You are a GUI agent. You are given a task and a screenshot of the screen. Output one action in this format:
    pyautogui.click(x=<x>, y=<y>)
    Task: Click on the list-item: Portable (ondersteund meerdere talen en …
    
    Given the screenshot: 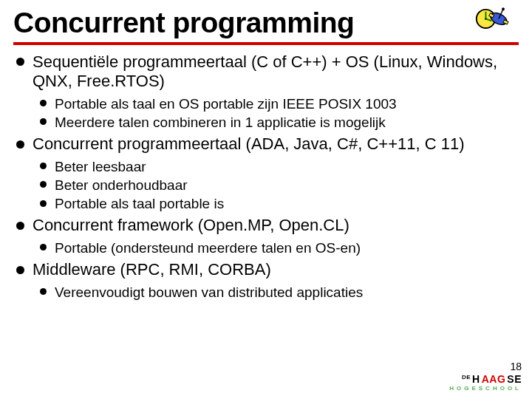 What is the action you would take?
    pyautogui.click(x=279, y=248)
    